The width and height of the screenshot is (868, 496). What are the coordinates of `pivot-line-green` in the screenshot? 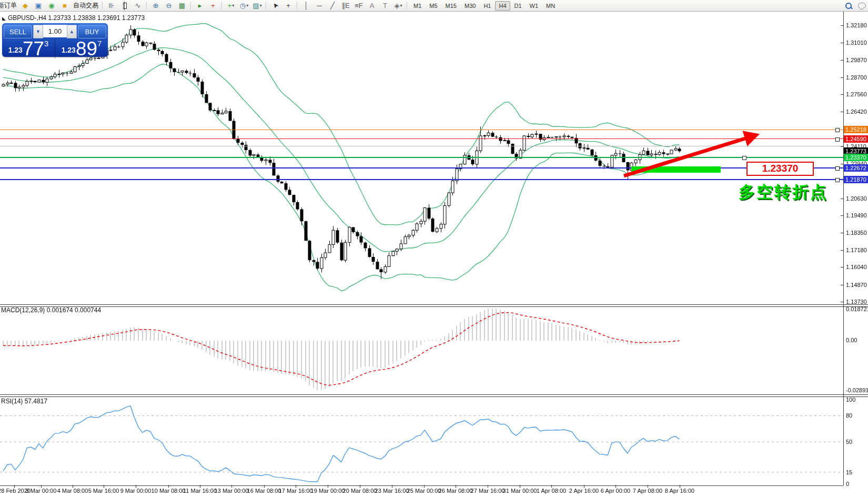 It's located at (422, 157).